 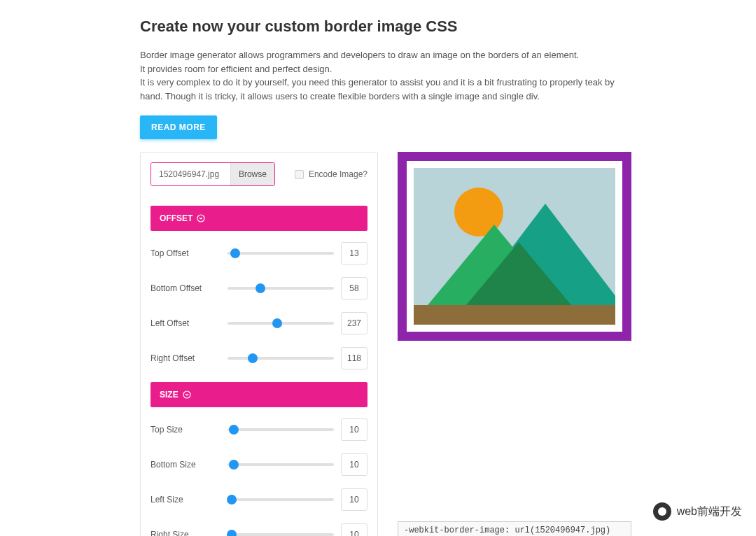 I want to click on left-offset-slider, so click(x=281, y=323).